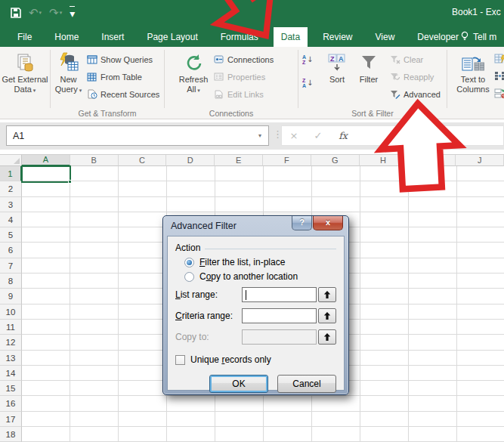 The width and height of the screenshot is (504, 442). What do you see at coordinates (481, 327) in the screenshot?
I see `grid-cell-J11` at bounding box center [481, 327].